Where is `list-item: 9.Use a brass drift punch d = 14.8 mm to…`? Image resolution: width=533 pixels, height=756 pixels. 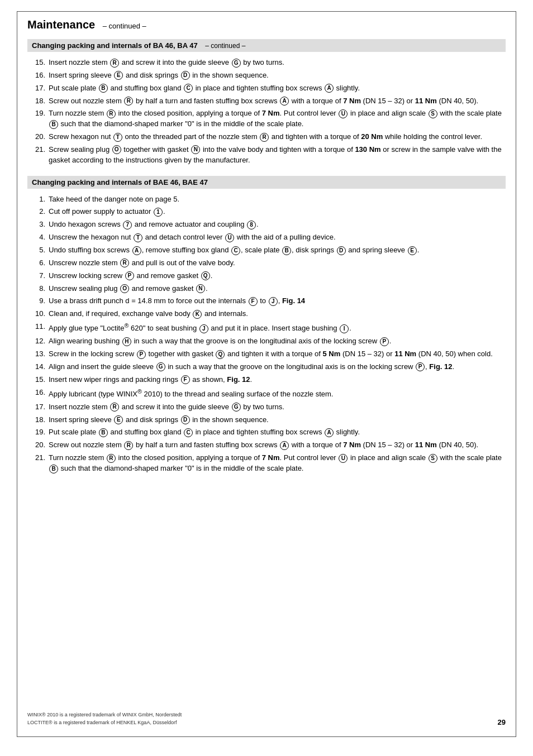
list-item: 9.Use a brass drift punch d = 14.8 mm to… is located at coordinates (269, 302).